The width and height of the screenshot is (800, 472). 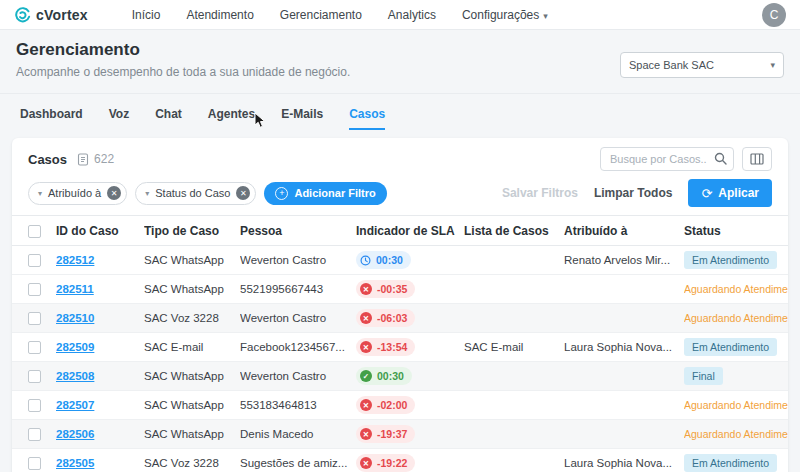 I want to click on filter-chip-label: Atribuído à, so click(x=74, y=193).